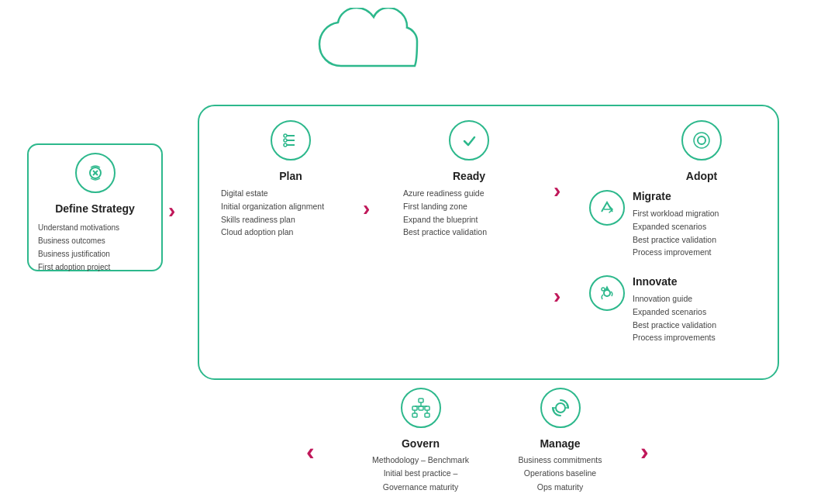 This screenshot has height=504, width=814. What do you see at coordinates (560, 461) in the screenshot?
I see `list-item: Business commitments` at bounding box center [560, 461].